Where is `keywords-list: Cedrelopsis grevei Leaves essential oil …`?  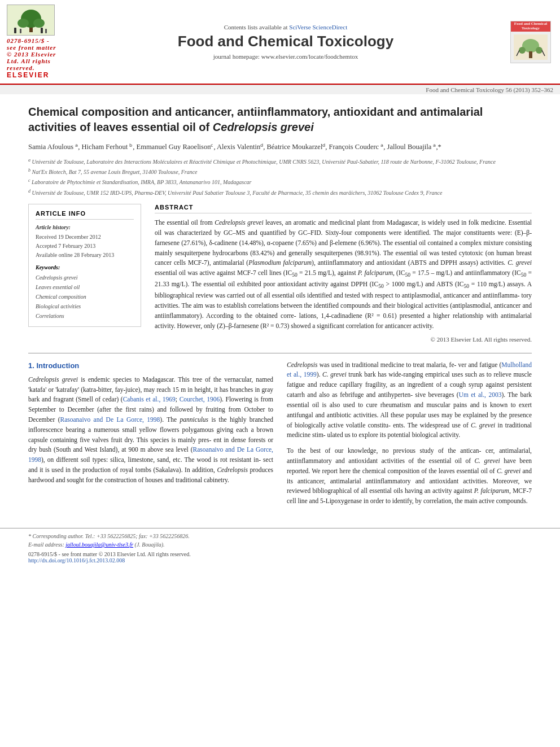
keywords-list: Cedrelopsis grevei Leaves essential oil … is located at coordinates (85, 297).